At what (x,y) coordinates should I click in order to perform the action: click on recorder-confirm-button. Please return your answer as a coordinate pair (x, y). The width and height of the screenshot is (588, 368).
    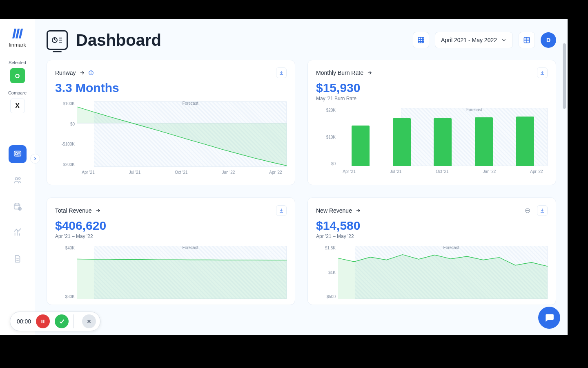
    Looking at the image, I should click on (62, 321).